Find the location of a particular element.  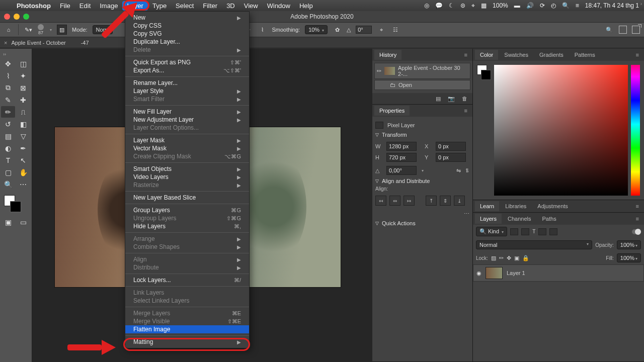

menu-3d: 3D is located at coordinates (230, 6).